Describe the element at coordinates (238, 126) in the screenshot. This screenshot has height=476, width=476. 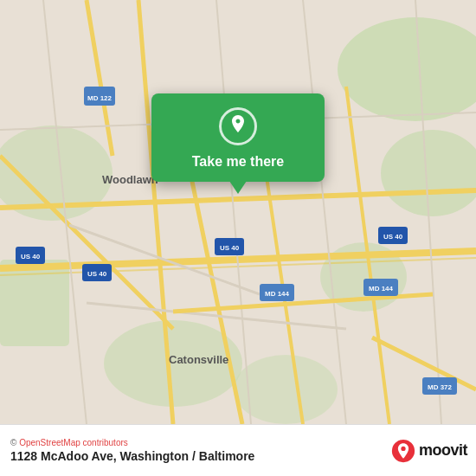
I see `location-pin-icon` at that location.